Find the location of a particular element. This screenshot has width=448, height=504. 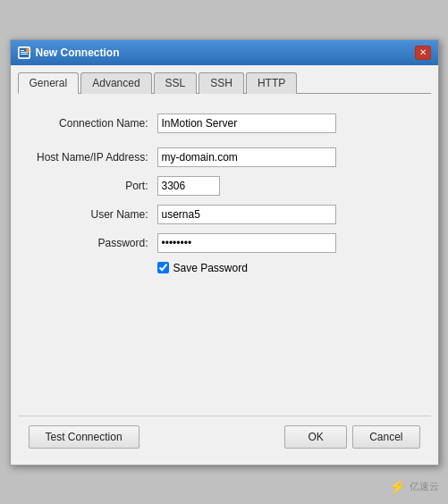

tab-general: General is located at coordinates (48, 83).